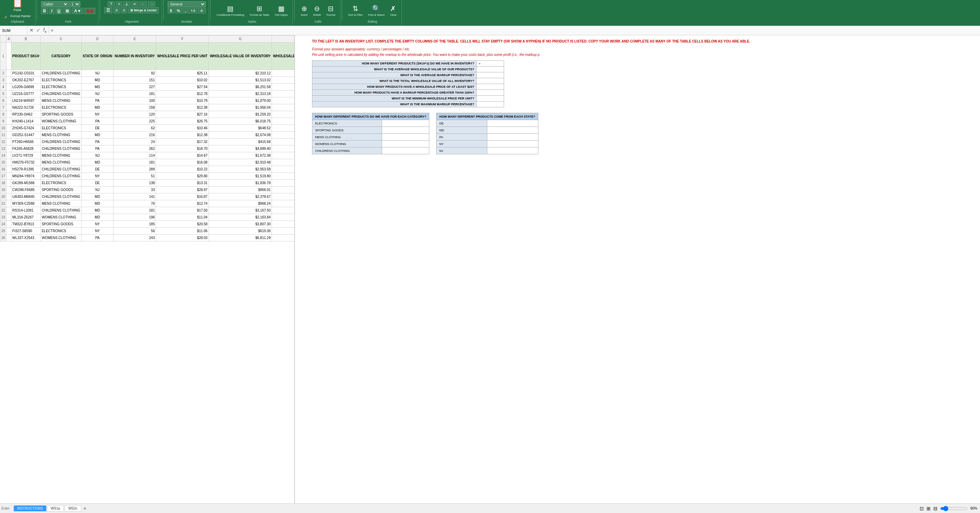 The width and height of the screenshot is (980, 513). Describe the element at coordinates (116, 10) in the screenshot. I see `align-center-button: ≡` at that location.